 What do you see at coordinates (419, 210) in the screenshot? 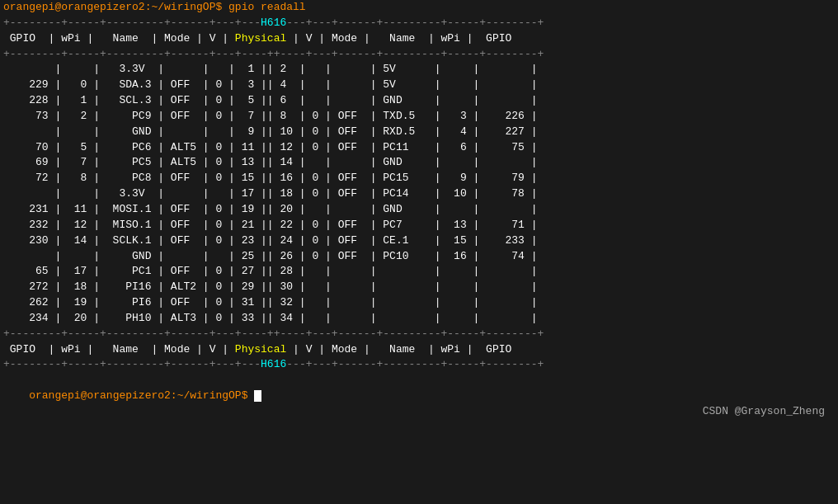
I see `row-10: 231 | 11 | MOSI.1 | OFF | 0 | 19 || 20 |…` at bounding box center [419, 210].